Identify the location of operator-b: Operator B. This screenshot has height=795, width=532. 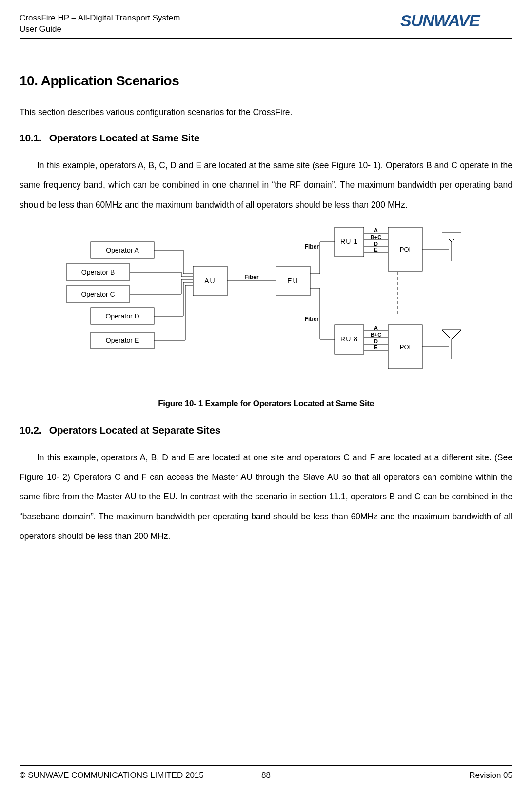
(98, 272).